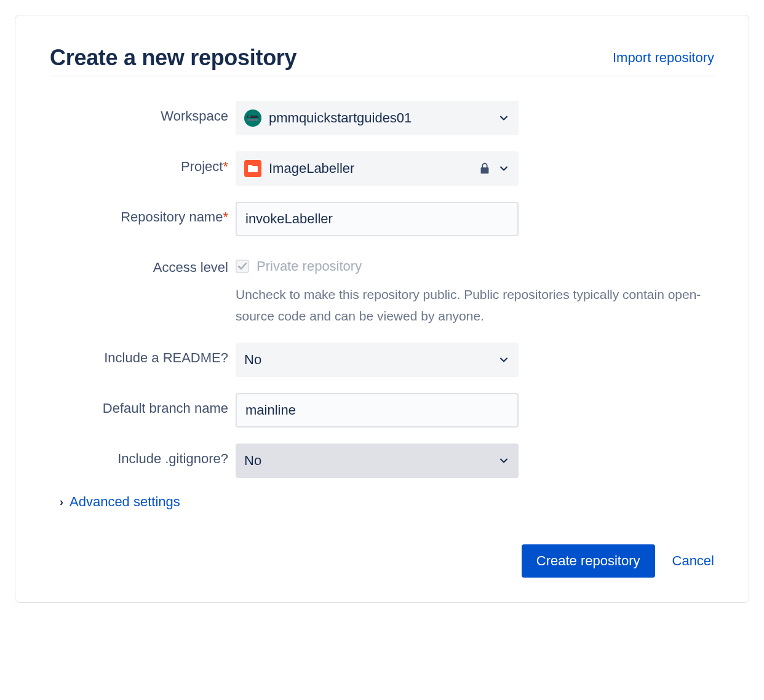 Image resolution: width=764 pixels, height=700 pixels. Describe the element at coordinates (382, 169) in the screenshot. I see `row-project: Project* ImageLabeller` at that location.